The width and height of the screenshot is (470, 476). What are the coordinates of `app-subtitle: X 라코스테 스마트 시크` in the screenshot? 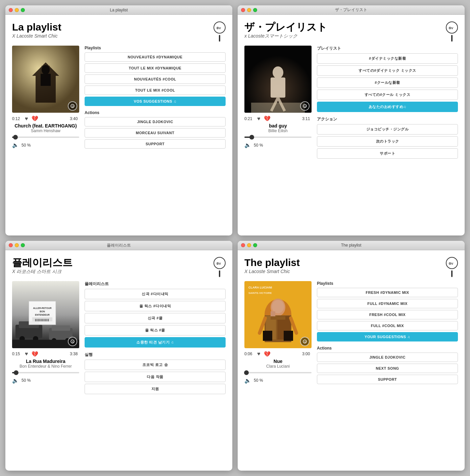 It's located at (42, 272).